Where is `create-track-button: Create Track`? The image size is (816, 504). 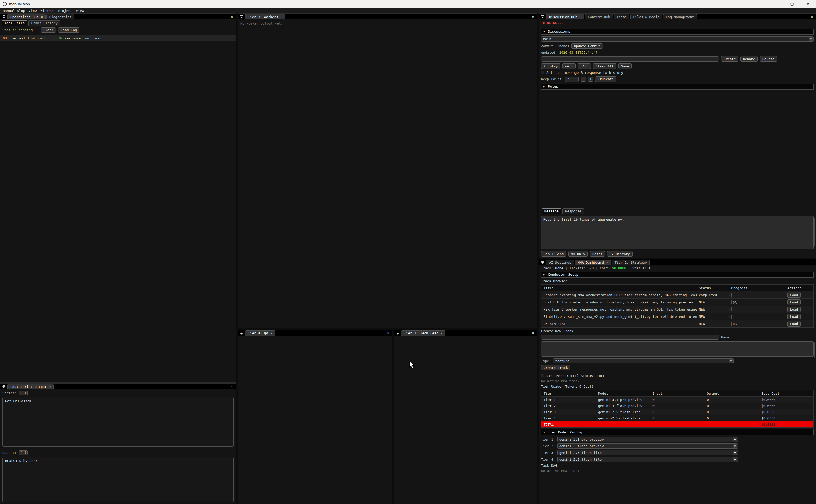 create-track-button: Create Track is located at coordinates (556, 368).